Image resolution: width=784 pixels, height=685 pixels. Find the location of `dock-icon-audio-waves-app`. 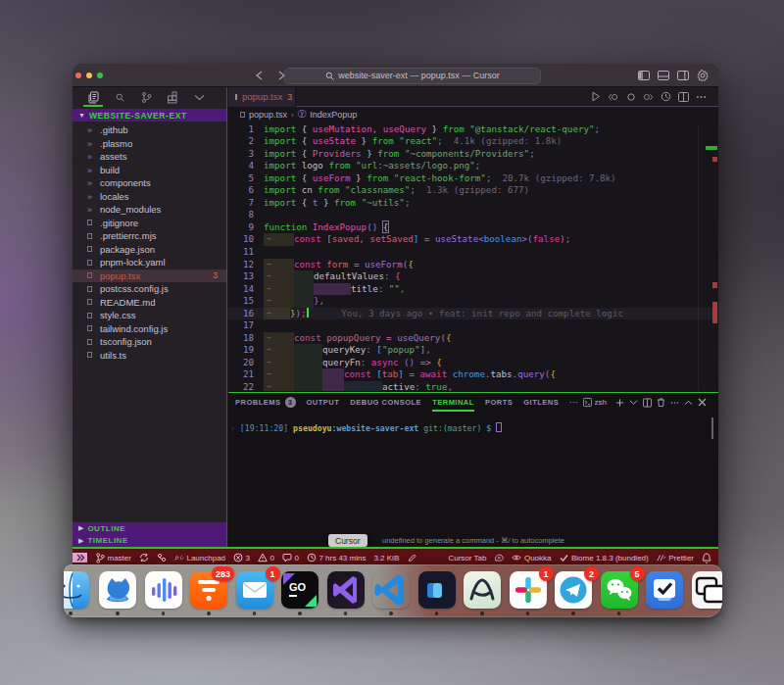

dock-icon-audio-waves-app is located at coordinates (164, 590).